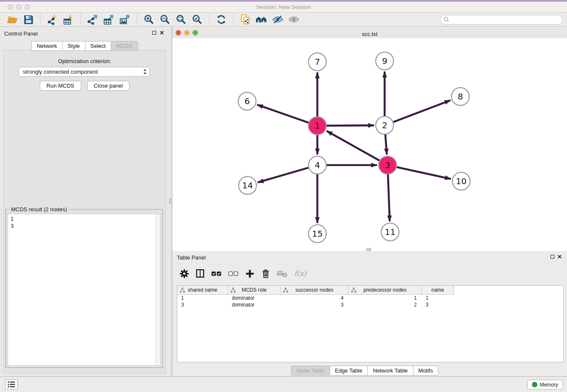 The width and height of the screenshot is (567, 392). Describe the element at coordinates (370, 324) in the screenshot. I see `node-table: shared nameMCDS rolesuccessor nodesprede…` at that location.